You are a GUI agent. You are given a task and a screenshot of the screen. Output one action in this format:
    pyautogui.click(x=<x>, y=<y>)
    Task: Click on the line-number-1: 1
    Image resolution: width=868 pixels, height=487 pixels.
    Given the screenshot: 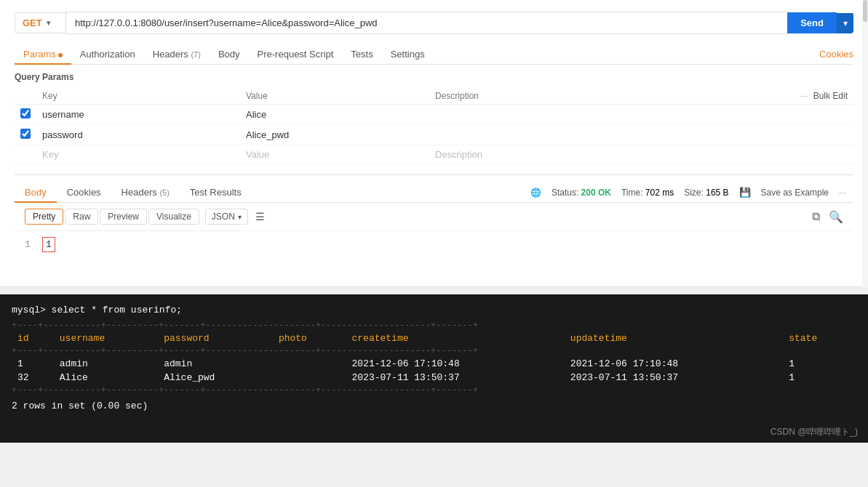 What is the action you would take?
    pyautogui.click(x=30, y=244)
    